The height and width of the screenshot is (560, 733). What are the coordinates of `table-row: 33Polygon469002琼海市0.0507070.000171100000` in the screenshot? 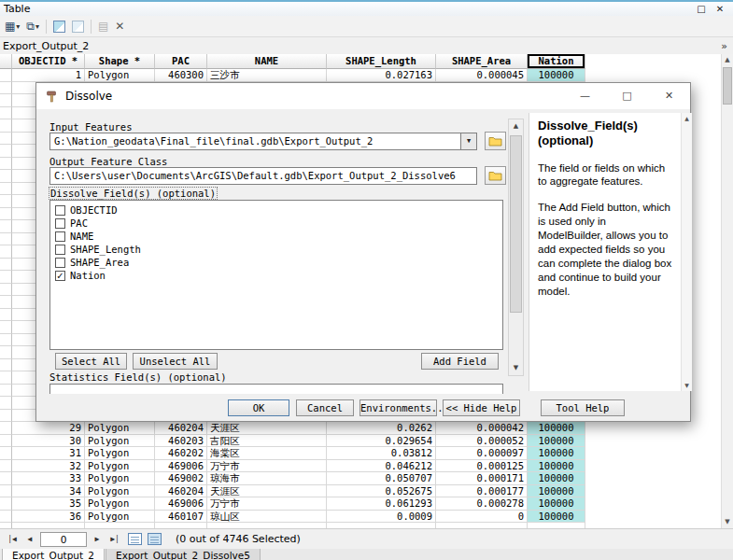 It's located at (360, 479).